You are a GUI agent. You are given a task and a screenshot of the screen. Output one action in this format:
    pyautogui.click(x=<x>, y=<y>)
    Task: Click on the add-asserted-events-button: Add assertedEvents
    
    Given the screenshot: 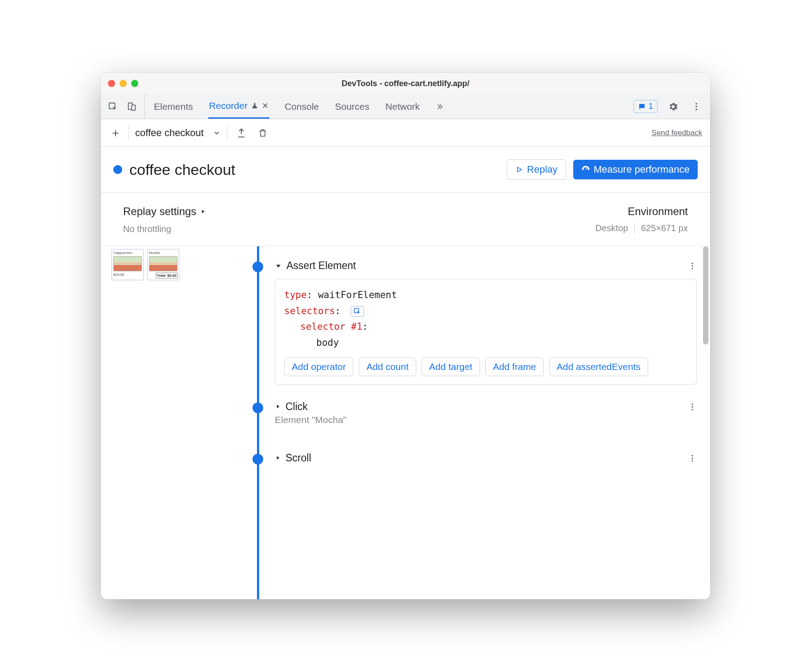 What is the action you would take?
    pyautogui.click(x=599, y=367)
    